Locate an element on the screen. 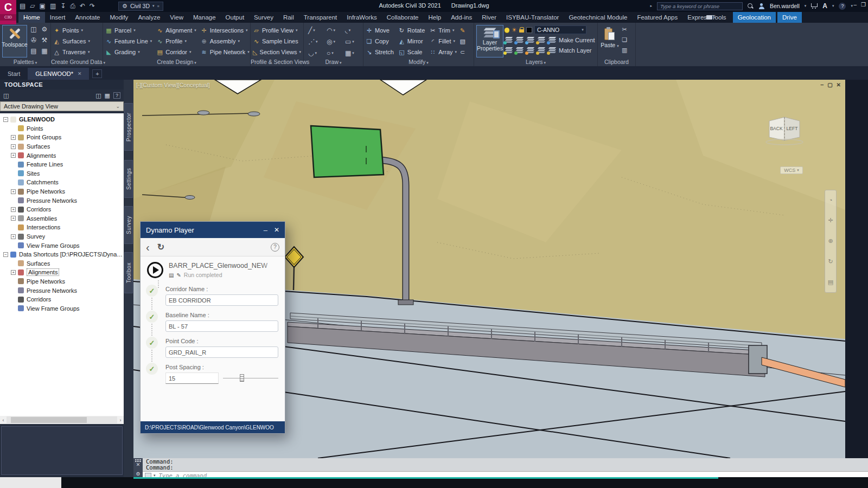  search-expand-icon: ▸ is located at coordinates (651, 6).